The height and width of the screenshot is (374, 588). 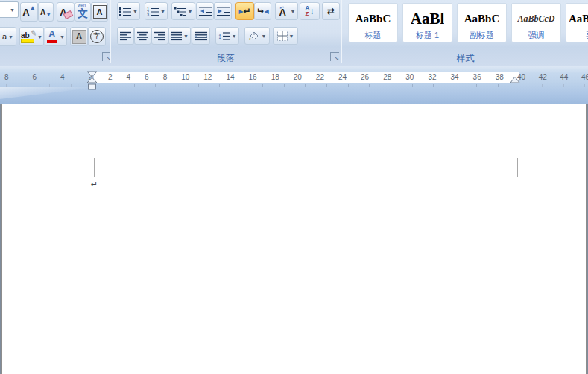 What do you see at coordinates (428, 19) in the screenshot?
I see `style-preview-text: AaBl` at bounding box center [428, 19].